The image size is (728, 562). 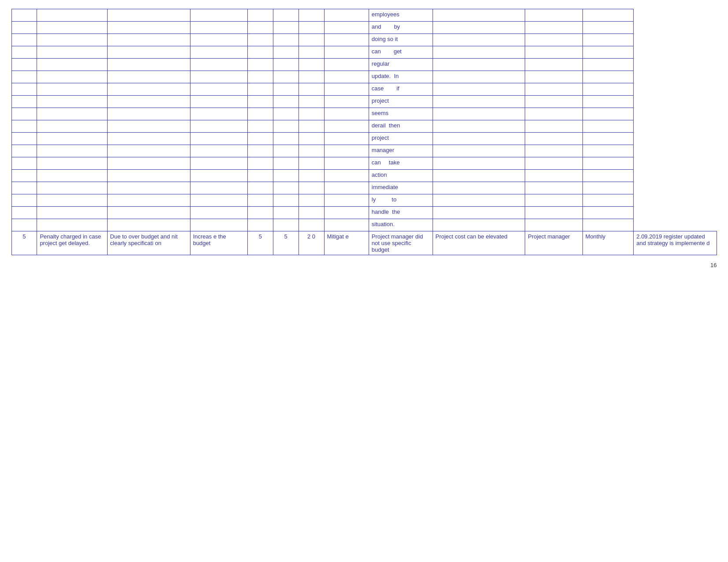 What do you see at coordinates (311, 243) in the screenshot?
I see `row-n3: 2 0` at bounding box center [311, 243].